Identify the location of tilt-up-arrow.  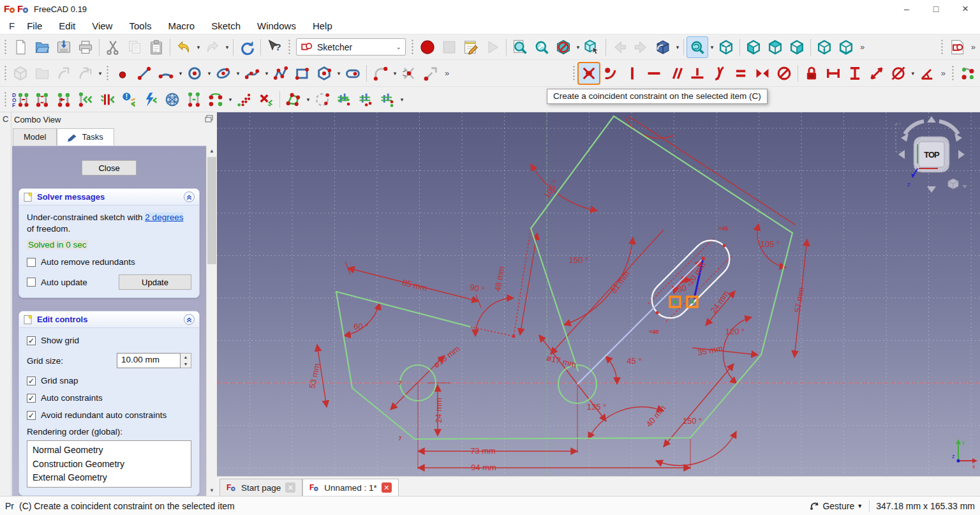
(932, 119).